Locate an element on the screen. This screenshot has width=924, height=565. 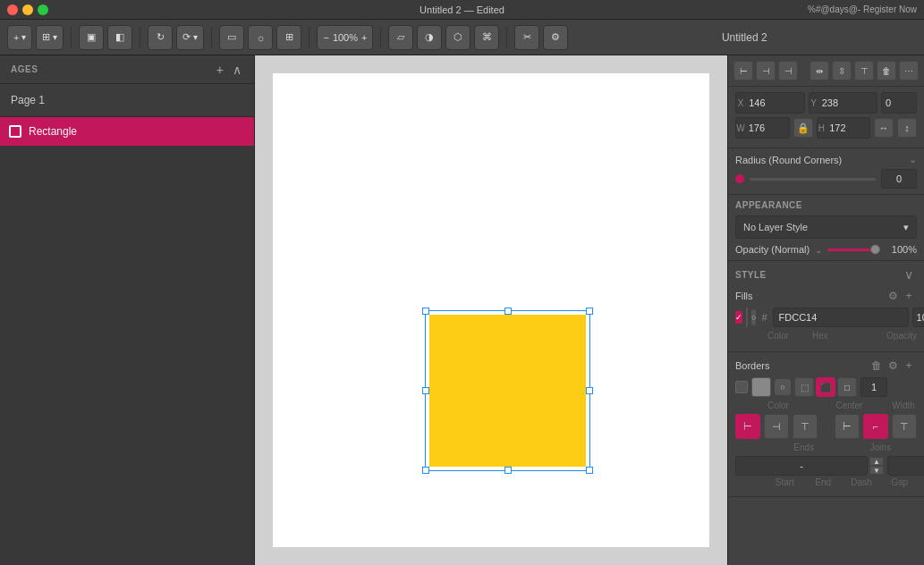
rotate-more-button: ⟳ ▾ is located at coordinates (190, 38).